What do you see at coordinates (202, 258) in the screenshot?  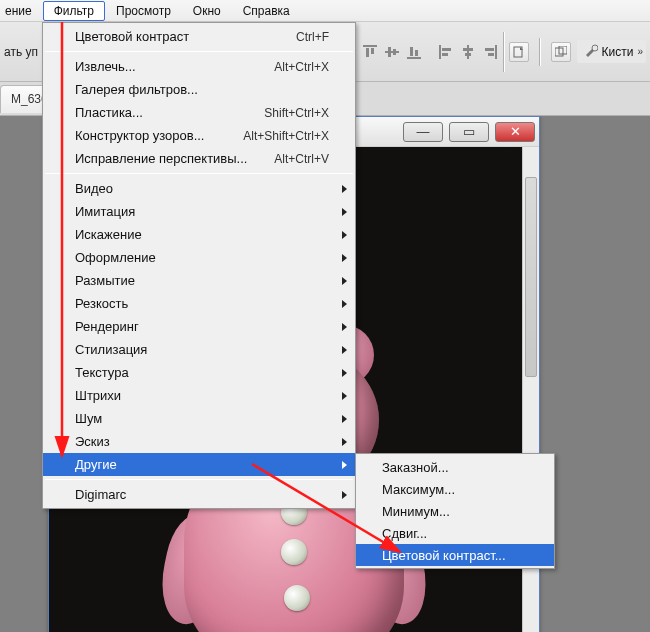 I see `menu-item-label: Оформление` at bounding box center [202, 258].